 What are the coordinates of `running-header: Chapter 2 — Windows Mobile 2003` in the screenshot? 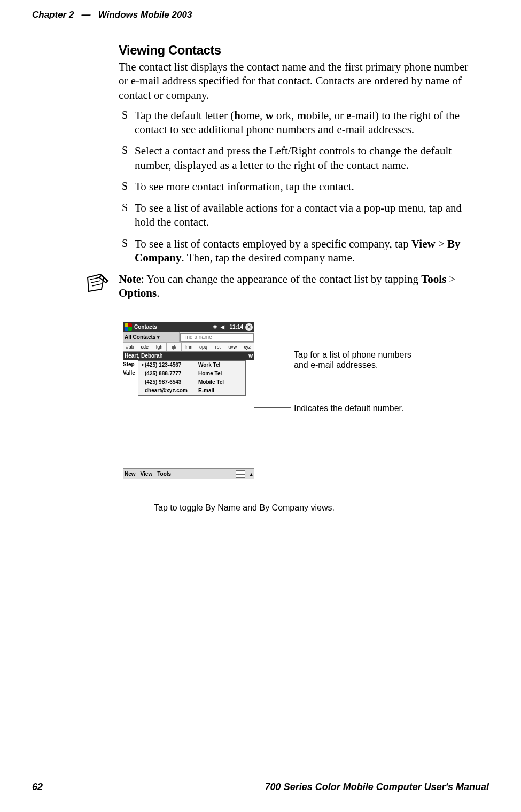 It's located at (261, 15).